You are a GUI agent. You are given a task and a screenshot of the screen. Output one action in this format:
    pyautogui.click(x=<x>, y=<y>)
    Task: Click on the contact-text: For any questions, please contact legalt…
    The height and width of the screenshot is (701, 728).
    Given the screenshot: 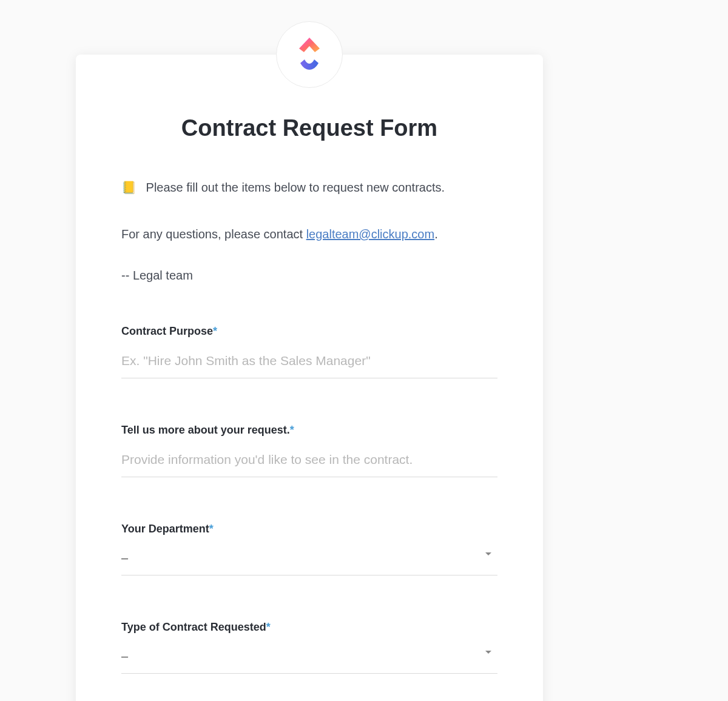 What is the action you would take?
    pyautogui.click(x=309, y=234)
    